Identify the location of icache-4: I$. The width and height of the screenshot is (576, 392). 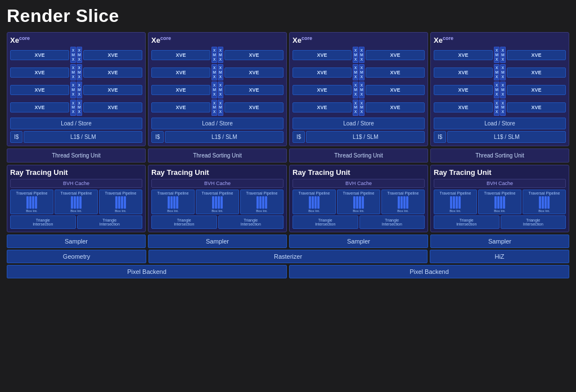
(440, 137).